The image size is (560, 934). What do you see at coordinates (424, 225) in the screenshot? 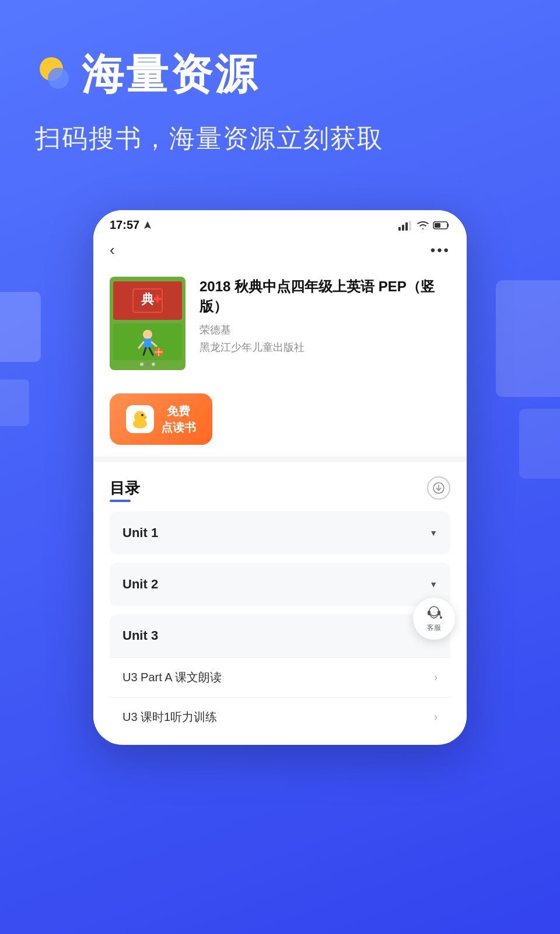
I see `status-icons` at bounding box center [424, 225].